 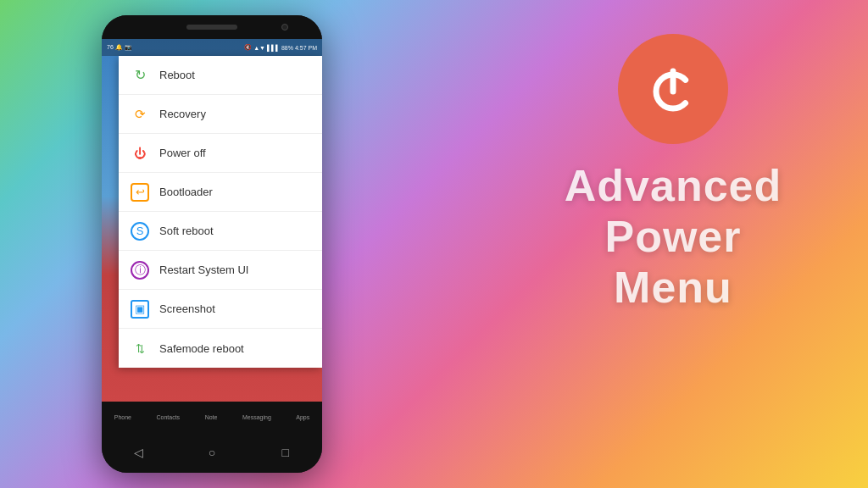 What do you see at coordinates (220, 75) in the screenshot?
I see `menu-item-reboot: ↻ Reboot` at bounding box center [220, 75].